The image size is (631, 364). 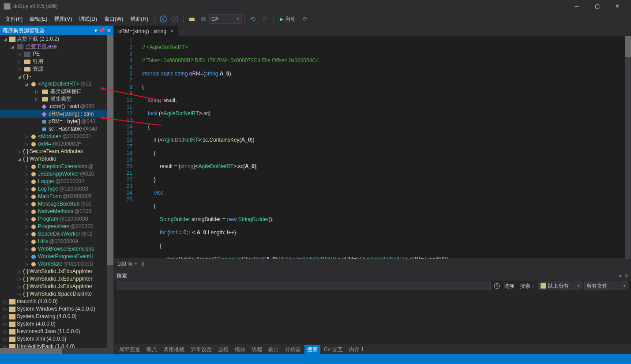 I want to click on maximize-button: ▢, so click(x=597, y=6).